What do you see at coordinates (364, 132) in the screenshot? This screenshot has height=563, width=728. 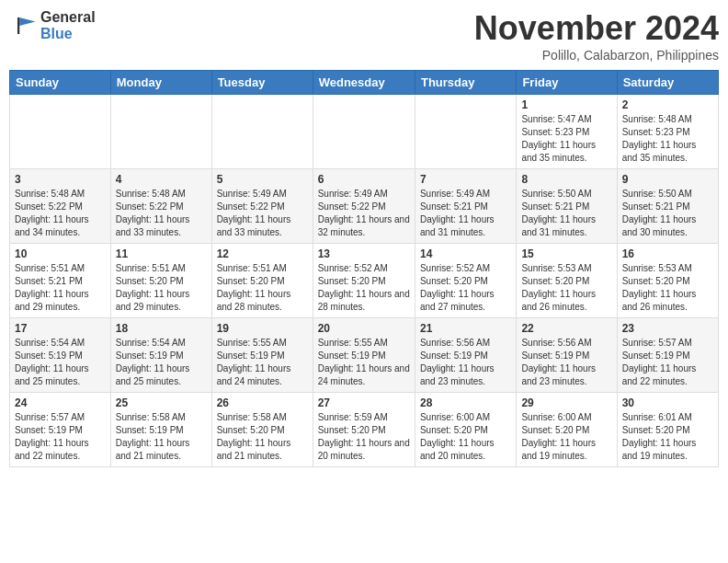 I see `calendar-week-row: 1Sunrise: 5:47 AM Sunset: 5:23 PM Daylig…` at bounding box center [364, 132].